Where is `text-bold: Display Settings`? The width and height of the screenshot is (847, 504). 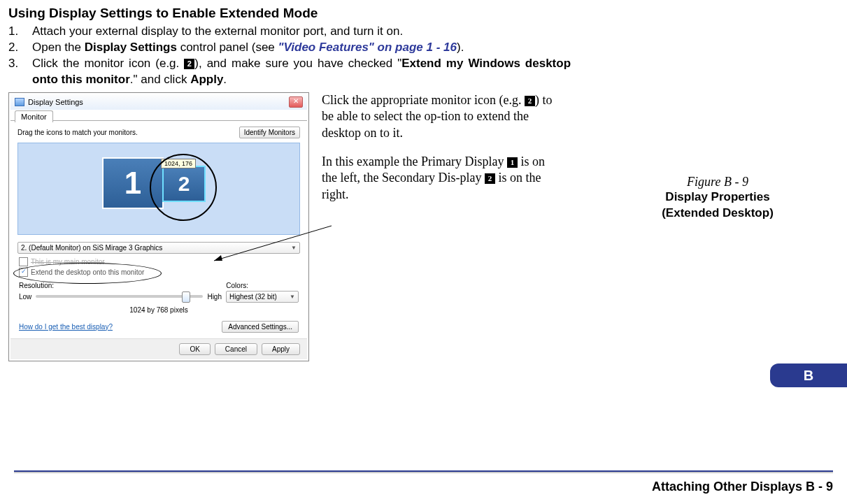
text-bold: Display Settings is located at coordinates (131, 48).